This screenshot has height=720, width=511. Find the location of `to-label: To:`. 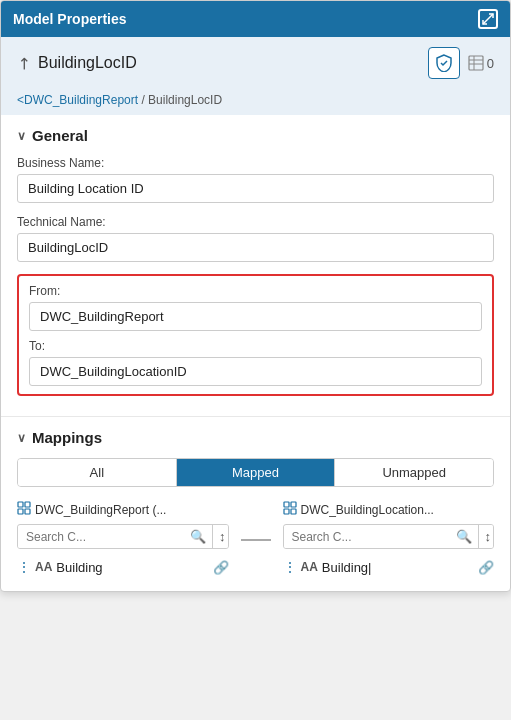

to-label: To: is located at coordinates (256, 346).